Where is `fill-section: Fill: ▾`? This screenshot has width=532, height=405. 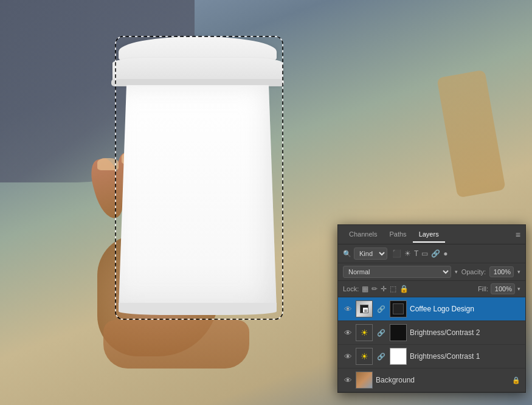
fill-section: Fill: ▾ is located at coordinates (499, 289).